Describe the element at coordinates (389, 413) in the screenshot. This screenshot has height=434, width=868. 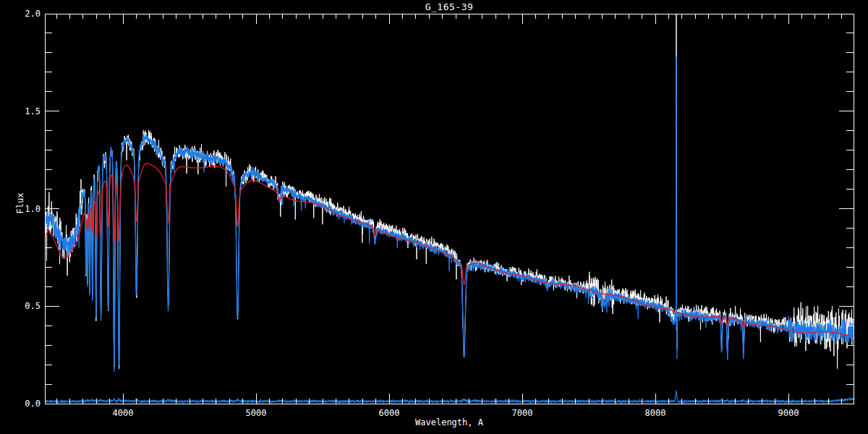
I see `x-tick-label: 6000` at that location.